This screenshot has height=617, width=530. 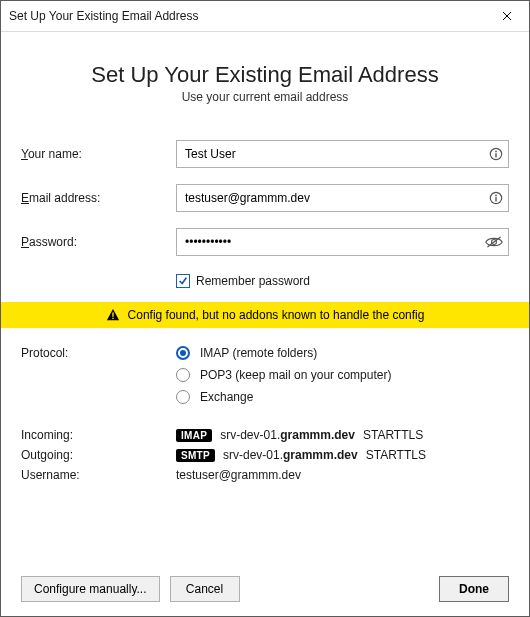 I want to click on protocol-section: Protocol: IMAP (remote folders) POP3 (ke…, so click(x=265, y=375).